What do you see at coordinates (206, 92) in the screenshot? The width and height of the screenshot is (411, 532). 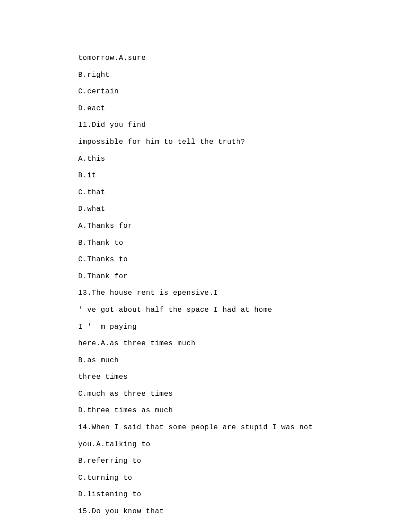 I see `text-line: C.certain` at bounding box center [206, 92].